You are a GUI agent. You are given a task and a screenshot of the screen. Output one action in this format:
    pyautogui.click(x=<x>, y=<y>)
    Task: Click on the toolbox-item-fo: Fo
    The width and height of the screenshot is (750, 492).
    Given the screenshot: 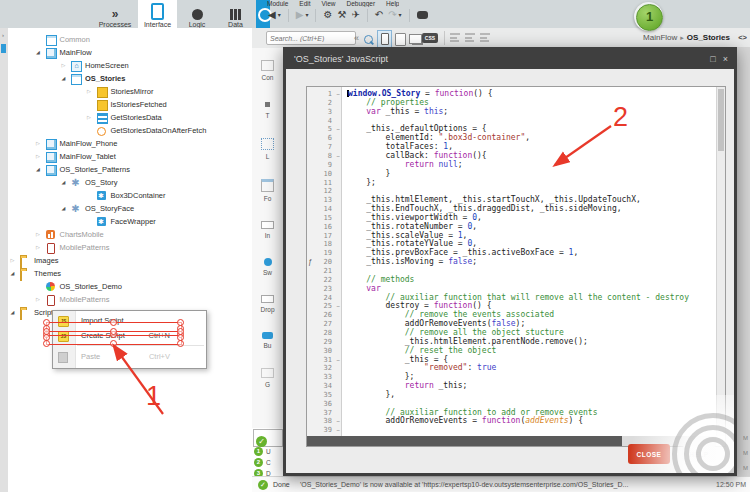 What is the action you would take?
    pyautogui.click(x=268, y=190)
    